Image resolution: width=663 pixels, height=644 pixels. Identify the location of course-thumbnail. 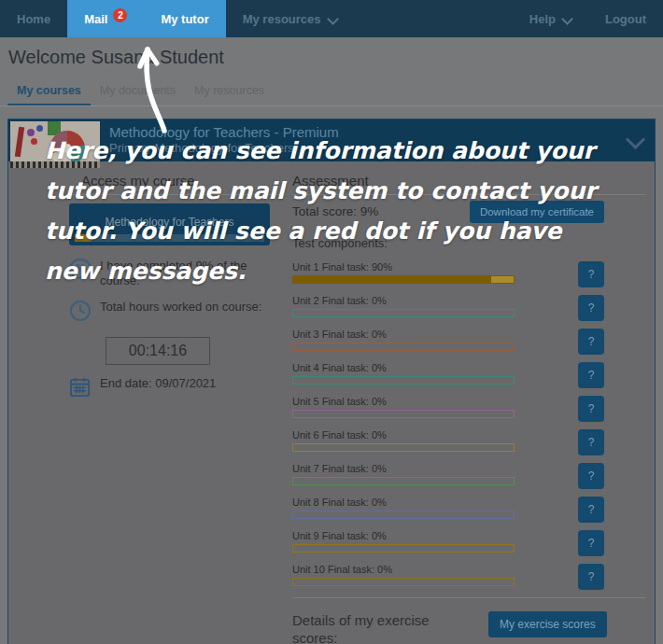
(55, 145).